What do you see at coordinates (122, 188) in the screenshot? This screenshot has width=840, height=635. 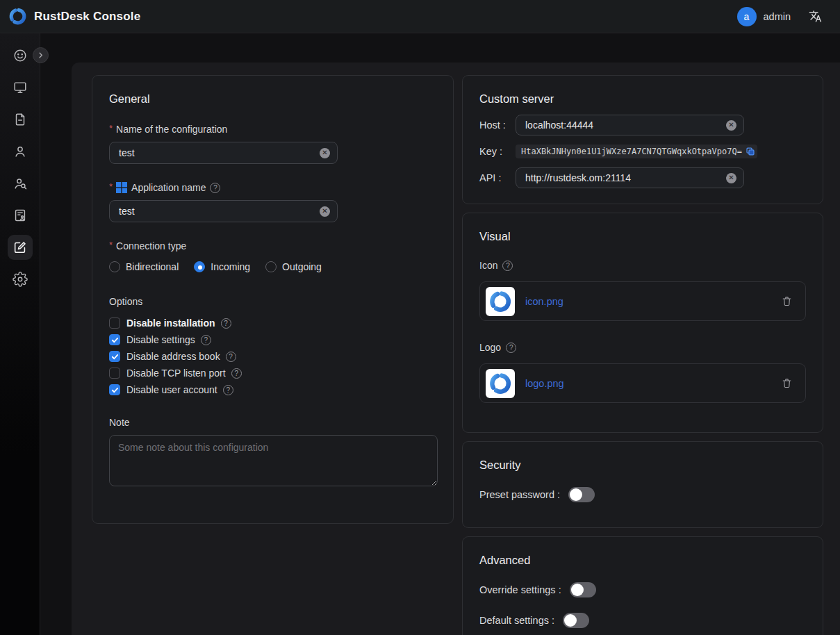 I see `windows-icon` at bounding box center [122, 188].